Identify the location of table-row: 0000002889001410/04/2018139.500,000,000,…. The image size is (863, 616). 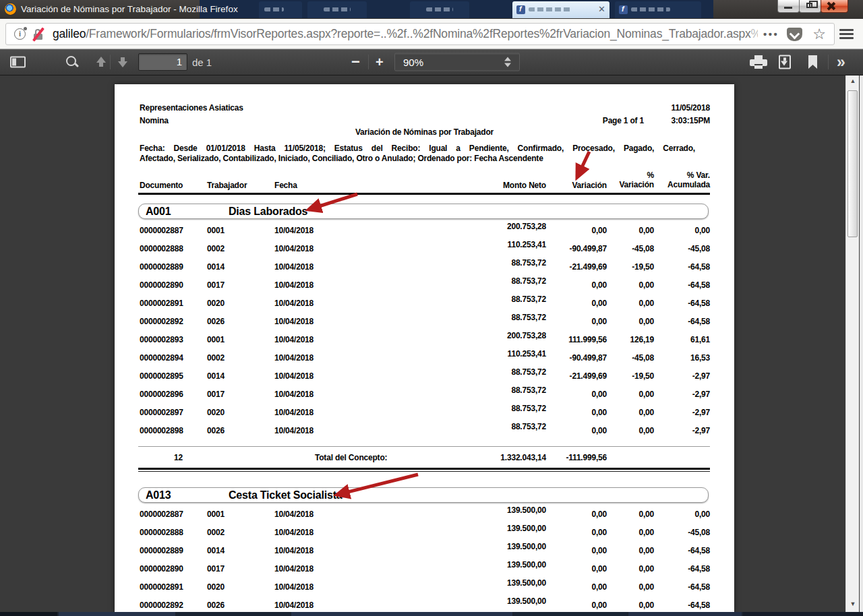
(425, 551).